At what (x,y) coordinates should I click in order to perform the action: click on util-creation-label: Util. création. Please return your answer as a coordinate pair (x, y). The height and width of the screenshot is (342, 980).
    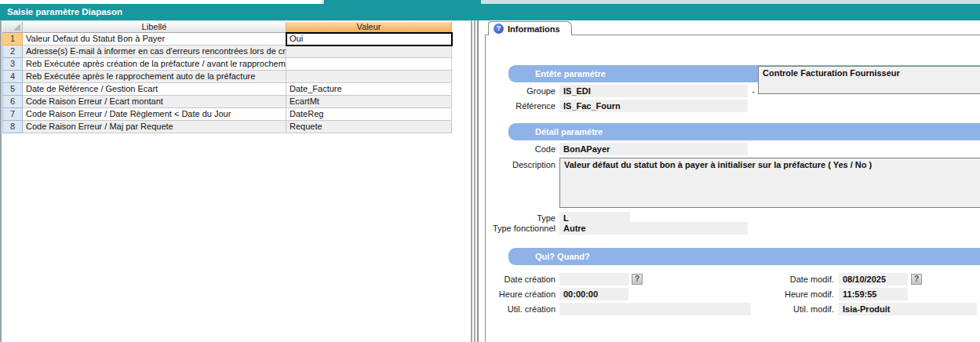
    Looking at the image, I should click on (518, 309).